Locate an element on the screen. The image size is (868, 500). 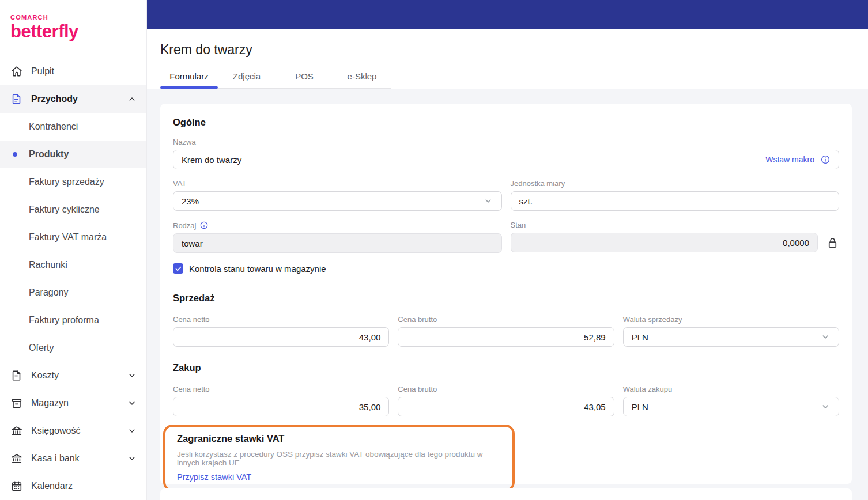
foreign-vat-section-highlight: Zagraniczne stawki VAT Jeśli korzystasz … is located at coordinates (339, 458).